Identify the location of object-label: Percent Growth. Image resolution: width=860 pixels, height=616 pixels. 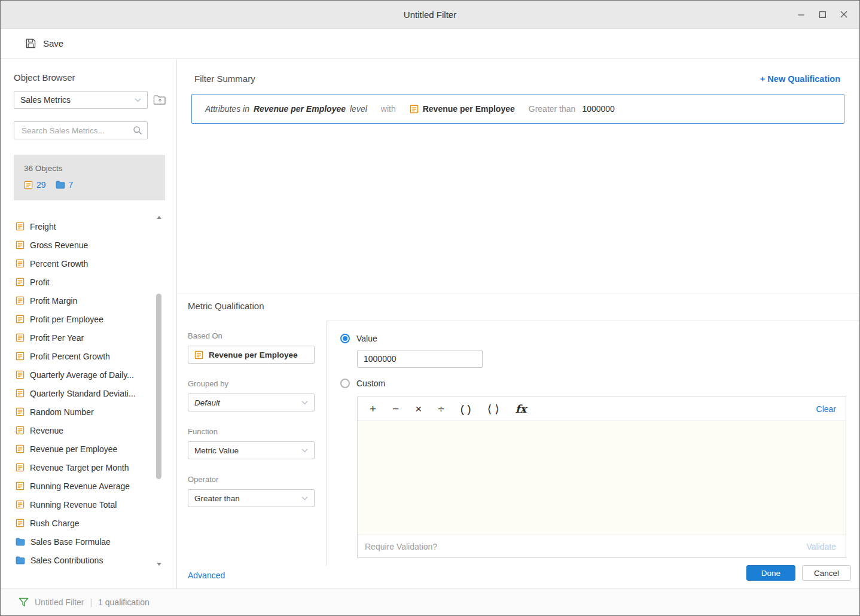
(59, 264).